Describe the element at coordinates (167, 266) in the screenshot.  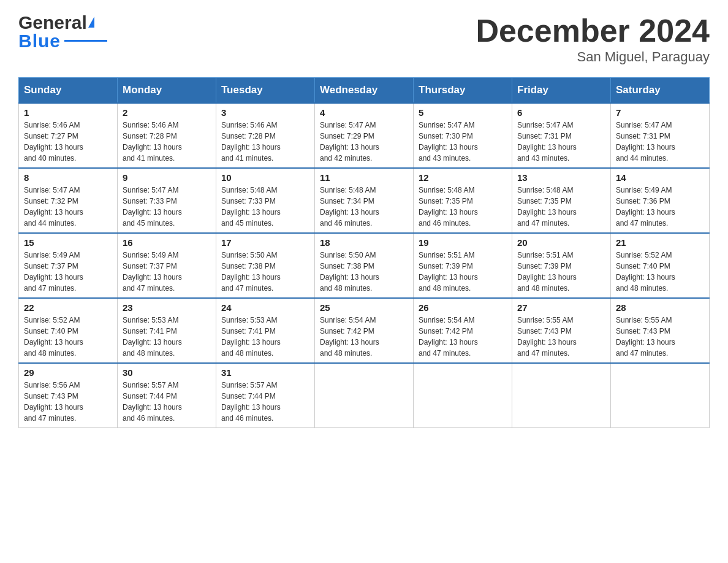
I see `calendar-day-cell: 16 Sunrise: 5:49 AM Sunset: 7:37 PM Dayl…` at that location.